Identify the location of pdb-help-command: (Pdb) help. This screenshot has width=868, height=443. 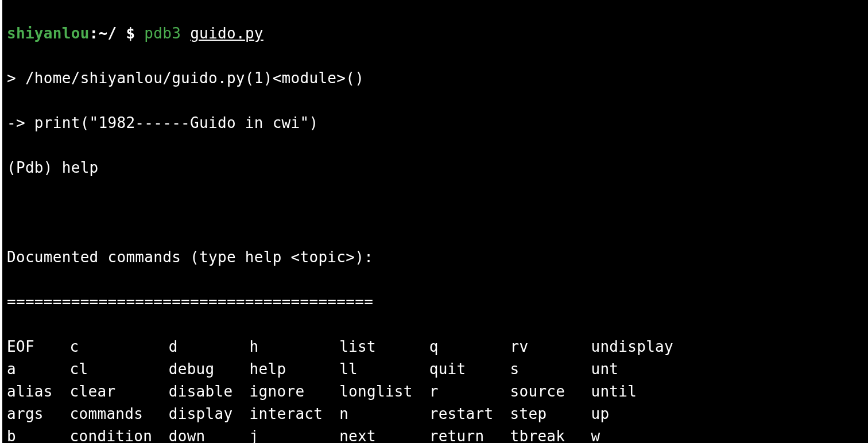
(435, 168).